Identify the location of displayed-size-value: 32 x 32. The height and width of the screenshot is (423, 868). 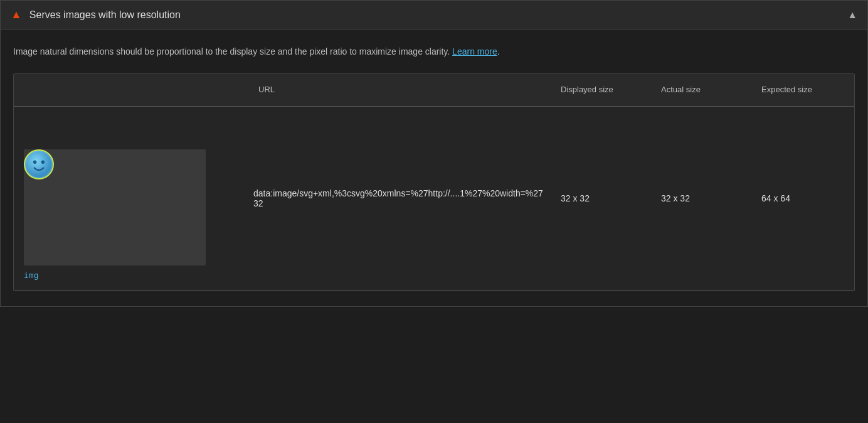
(575, 198).